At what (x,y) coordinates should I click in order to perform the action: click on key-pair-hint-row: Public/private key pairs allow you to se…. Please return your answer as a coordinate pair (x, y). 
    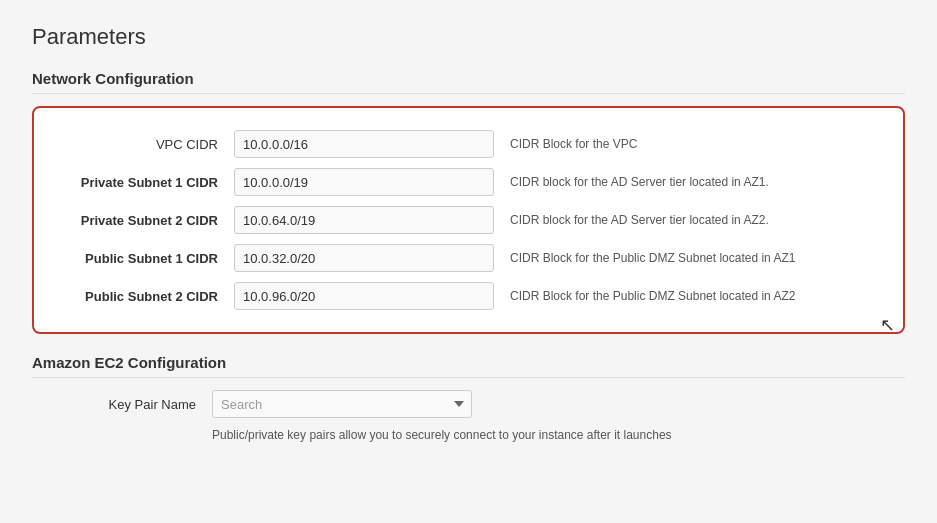
    Looking at the image, I should click on (468, 435).